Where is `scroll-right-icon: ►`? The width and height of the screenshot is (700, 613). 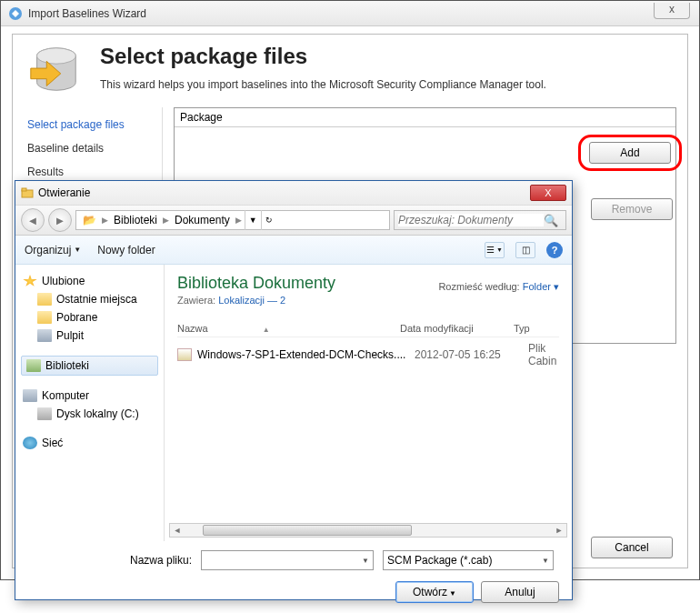
scroll-right-icon: ► is located at coordinates (559, 530).